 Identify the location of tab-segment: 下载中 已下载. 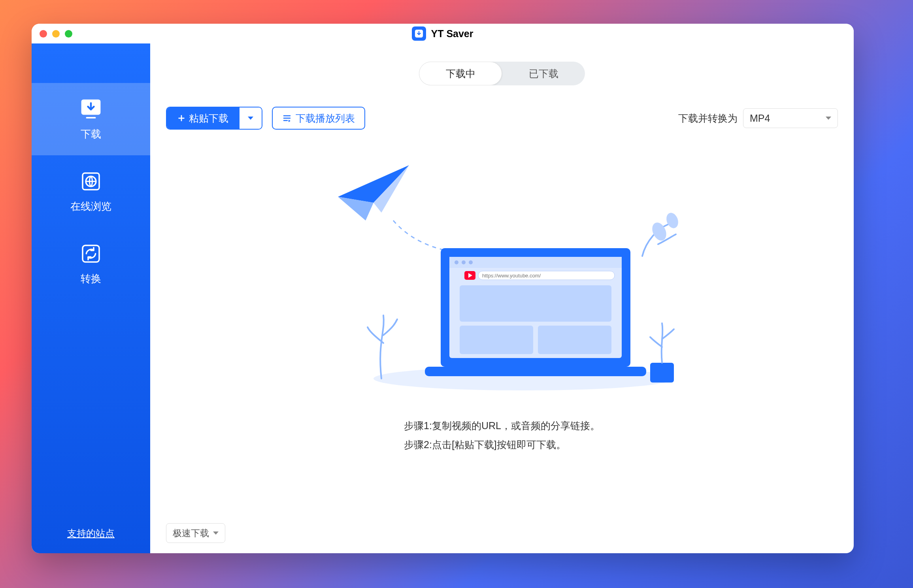
(502, 74).